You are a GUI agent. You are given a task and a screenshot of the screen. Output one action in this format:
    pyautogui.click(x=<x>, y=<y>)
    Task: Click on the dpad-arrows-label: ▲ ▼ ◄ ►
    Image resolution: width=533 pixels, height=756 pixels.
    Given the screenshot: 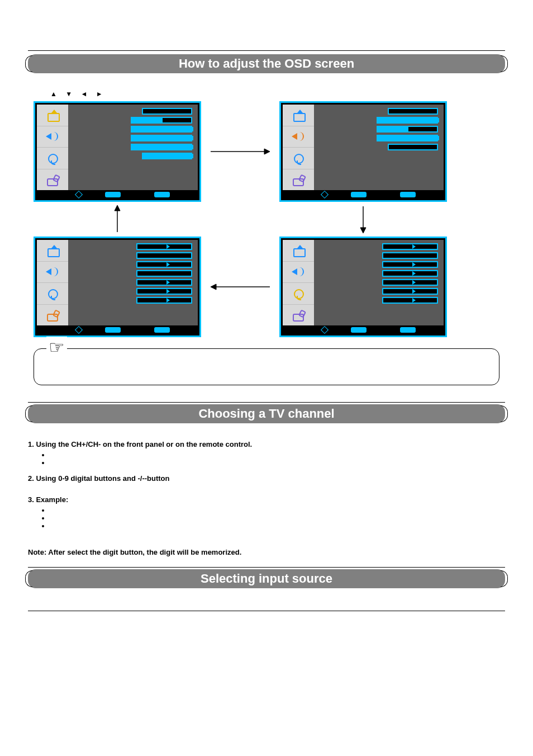 What is the action you would take?
    pyautogui.click(x=278, y=94)
    